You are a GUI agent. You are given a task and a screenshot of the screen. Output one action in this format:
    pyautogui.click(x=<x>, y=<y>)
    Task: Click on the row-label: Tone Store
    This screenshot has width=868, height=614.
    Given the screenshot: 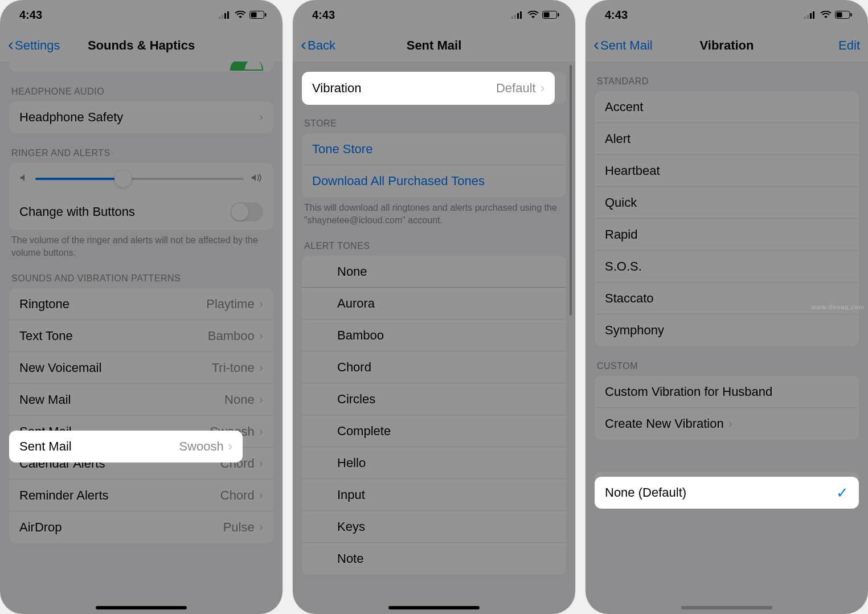 What is the action you would take?
    pyautogui.click(x=342, y=149)
    